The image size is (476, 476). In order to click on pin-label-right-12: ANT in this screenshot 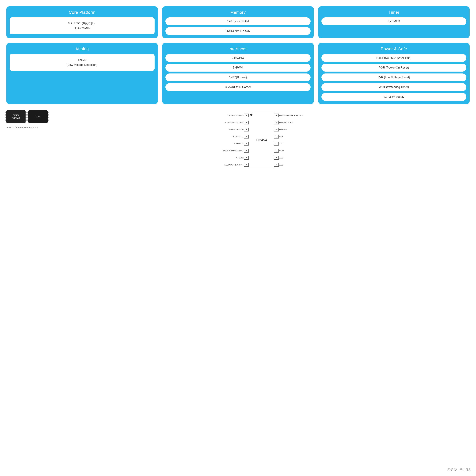, I will do `click(281, 144)`.